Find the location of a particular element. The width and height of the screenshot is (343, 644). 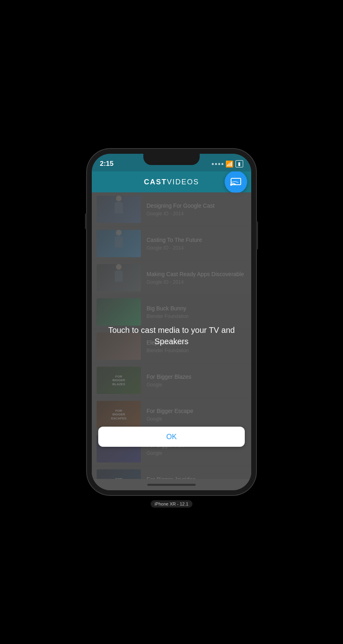

ok-button: OK is located at coordinates (172, 437).